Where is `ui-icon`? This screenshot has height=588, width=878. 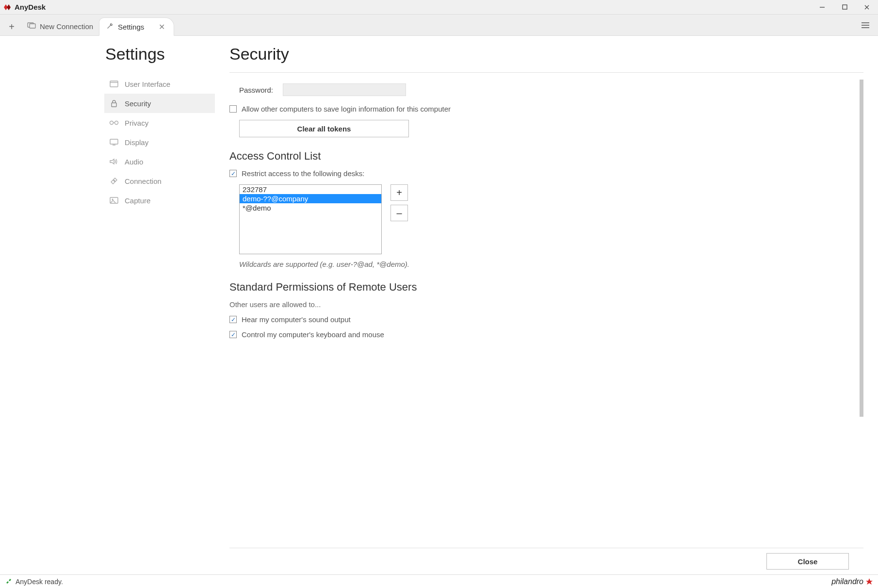 ui-icon is located at coordinates (114, 84).